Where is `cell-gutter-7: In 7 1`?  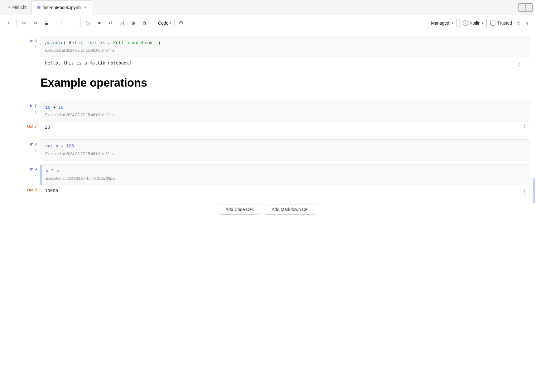
cell-gutter-7: In 7 1 is located at coordinates (20, 111).